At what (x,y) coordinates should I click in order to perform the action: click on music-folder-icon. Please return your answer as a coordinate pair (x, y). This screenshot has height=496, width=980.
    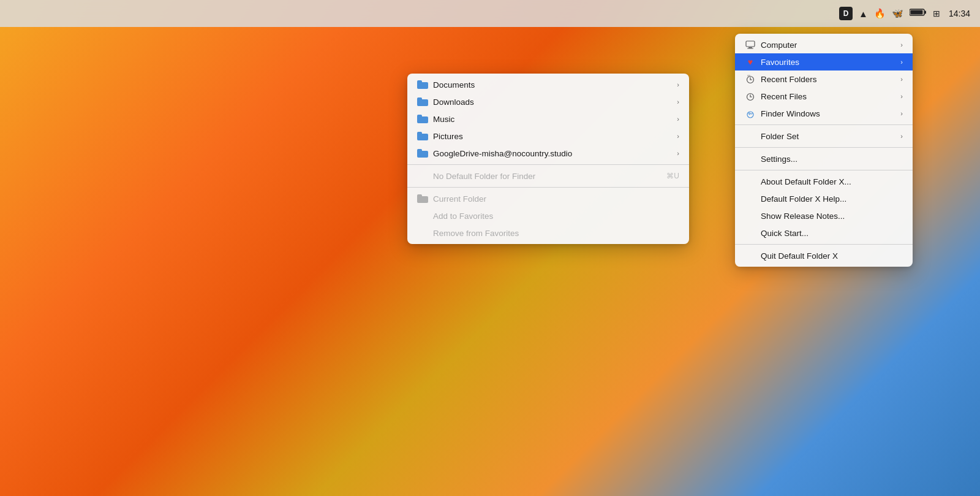
    Looking at the image, I should click on (423, 119).